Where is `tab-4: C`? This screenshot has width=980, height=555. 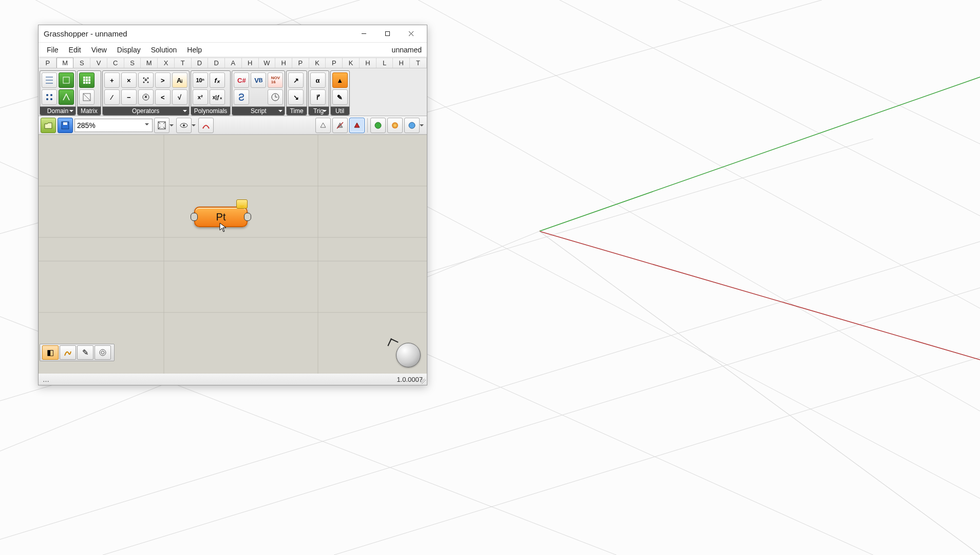
tab-4: C is located at coordinates (116, 63).